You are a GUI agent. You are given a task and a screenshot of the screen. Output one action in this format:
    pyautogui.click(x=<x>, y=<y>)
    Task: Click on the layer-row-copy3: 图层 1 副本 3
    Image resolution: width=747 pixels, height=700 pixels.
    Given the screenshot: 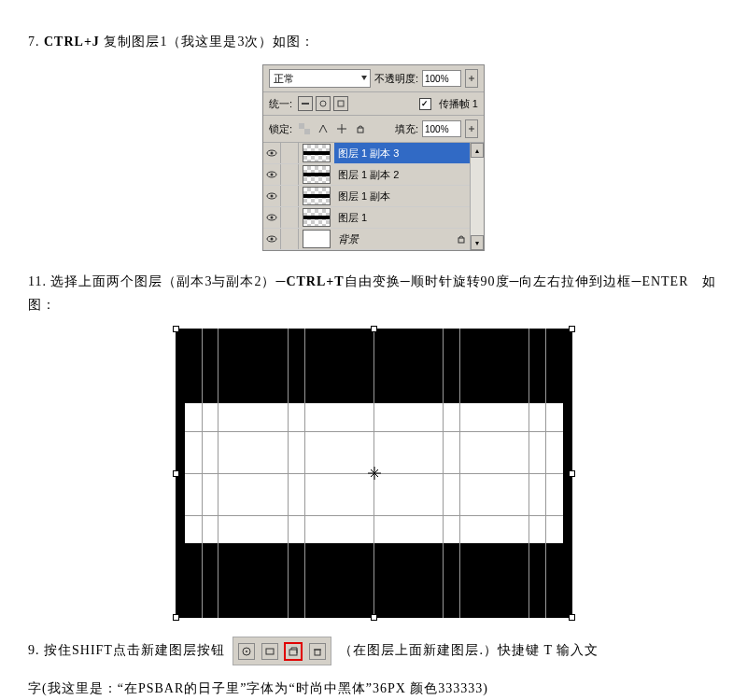 What is the action you would take?
    pyautogui.click(x=366, y=153)
    